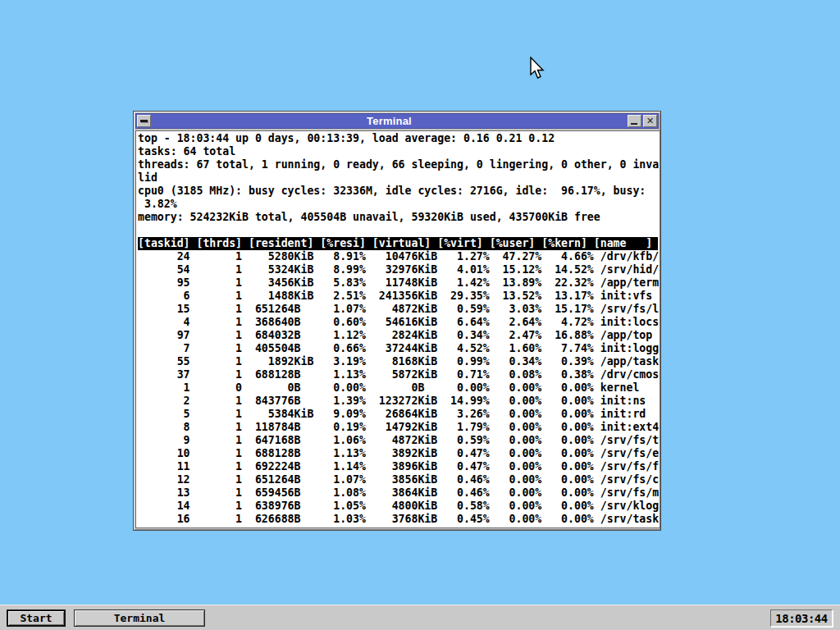  I want to click on terminal-line: top - 18:03:44 up 0 days, 00:13:39, load…, so click(399, 139).